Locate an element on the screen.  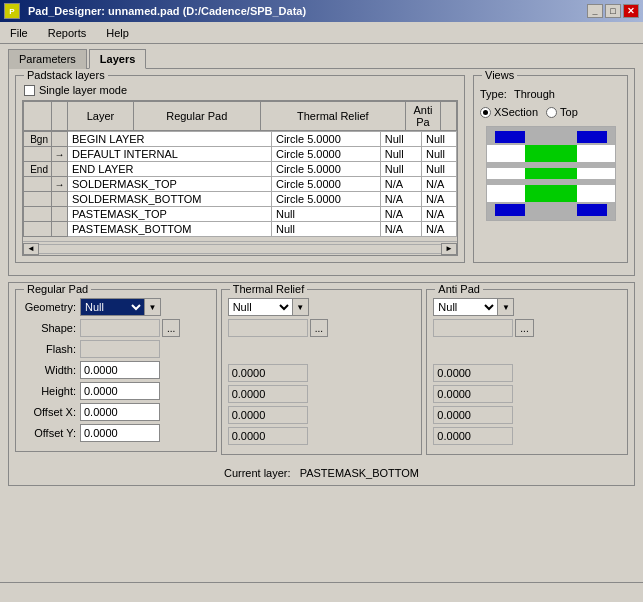
thermal-relief-geometry-arrow: ▼ is located at coordinates (301, 307).